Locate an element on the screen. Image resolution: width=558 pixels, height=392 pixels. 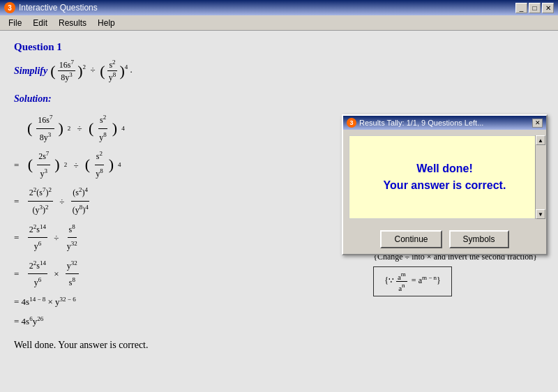
window-title: Interactive Questions is located at coordinates (267, 8).